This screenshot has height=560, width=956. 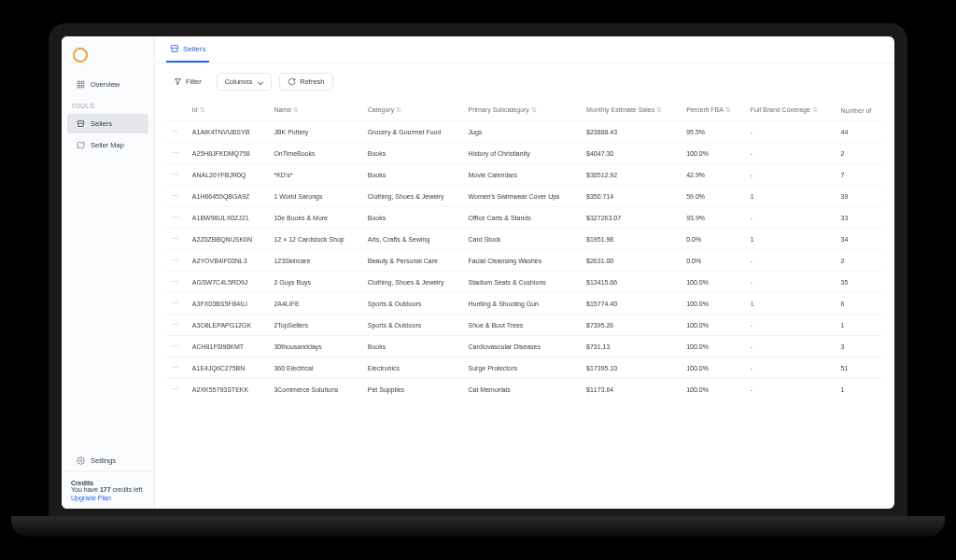 I want to click on cell-number: 1, so click(x=859, y=325).